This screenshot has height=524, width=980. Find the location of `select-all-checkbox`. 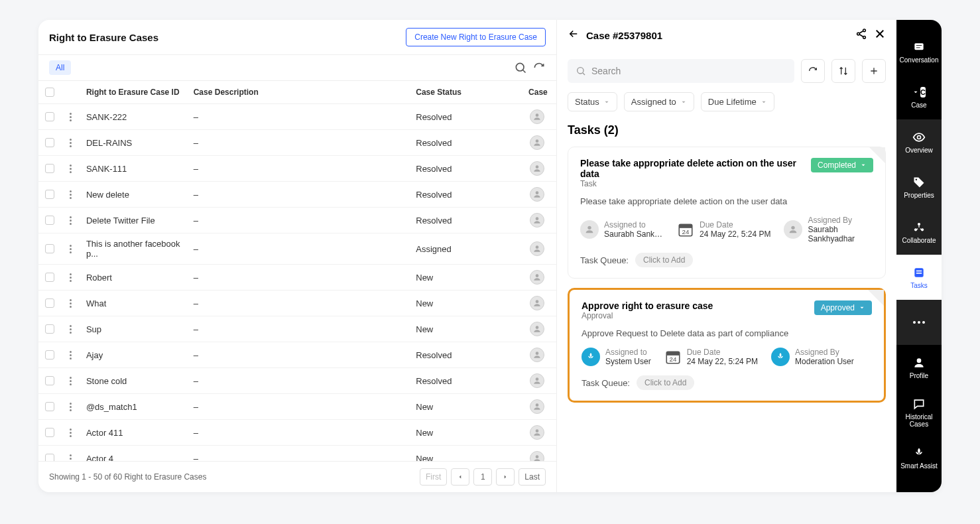

select-all-checkbox is located at coordinates (50, 92).